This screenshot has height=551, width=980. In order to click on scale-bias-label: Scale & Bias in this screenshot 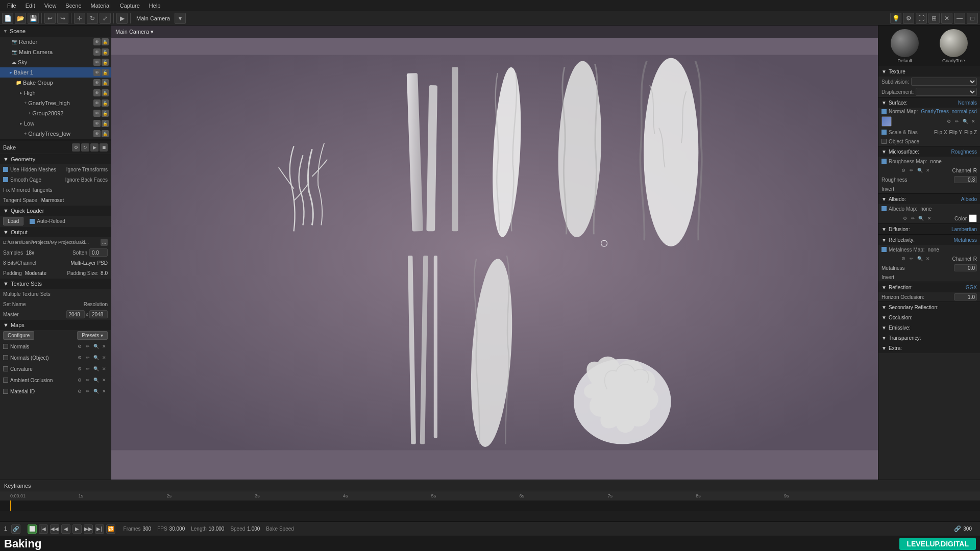, I will do `click(899, 133)`.